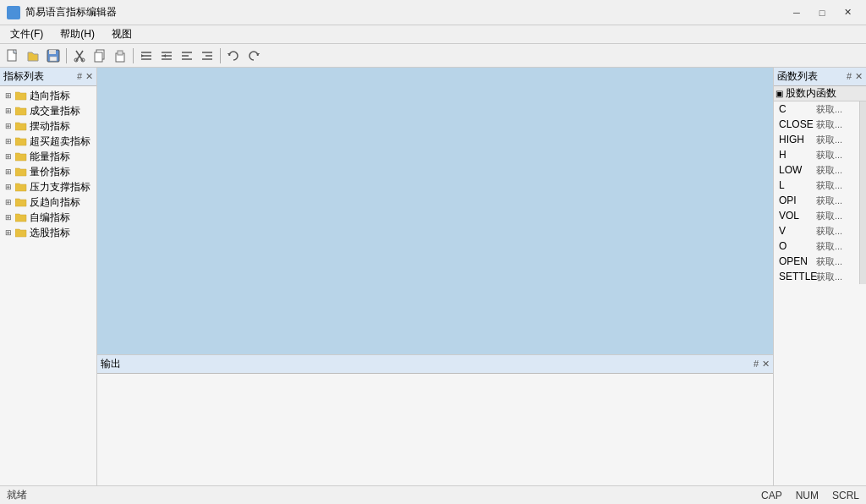 Image resolution: width=866 pixels, height=504 pixels. Describe the element at coordinates (120, 56) in the screenshot. I see `paste-button` at that location.